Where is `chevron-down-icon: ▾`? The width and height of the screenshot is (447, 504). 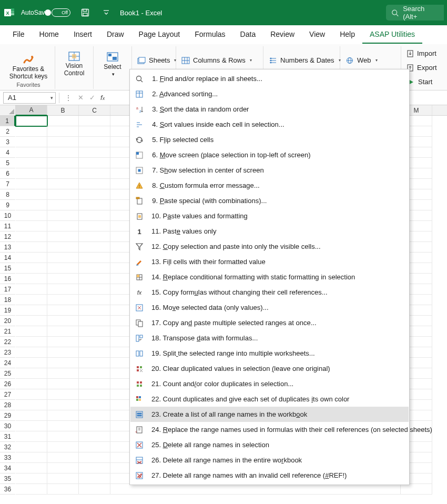 chevron-down-icon: ▾ is located at coordinates (52, 98).